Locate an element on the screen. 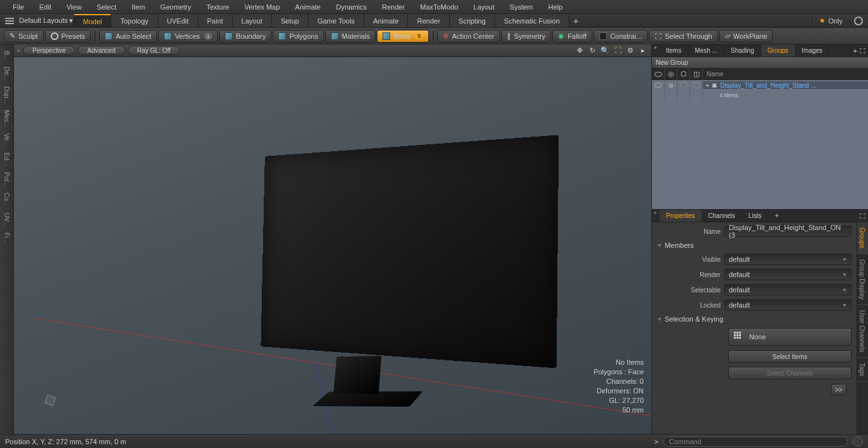 This screenshot has height=448, width=868. tree-body: ◎ + ▣ Display_Tilt_and_Height_Stand ... … is located at coordinates (760, 145).